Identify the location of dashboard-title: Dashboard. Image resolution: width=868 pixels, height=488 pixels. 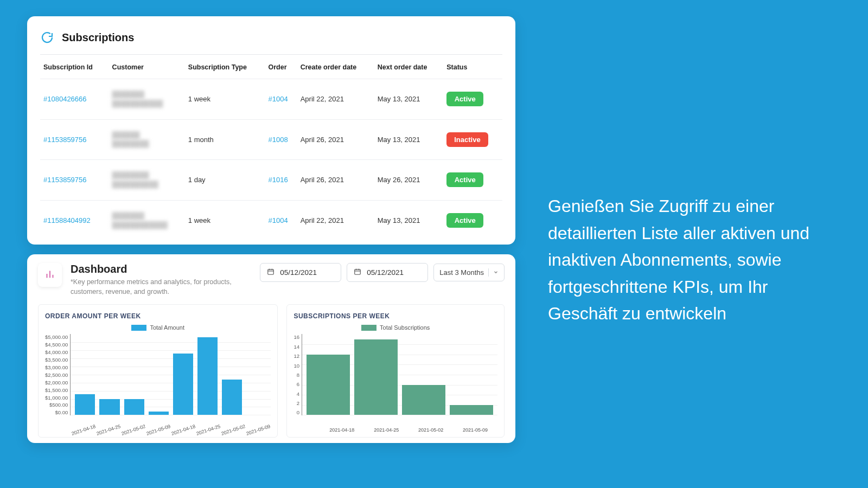
(161, 269).